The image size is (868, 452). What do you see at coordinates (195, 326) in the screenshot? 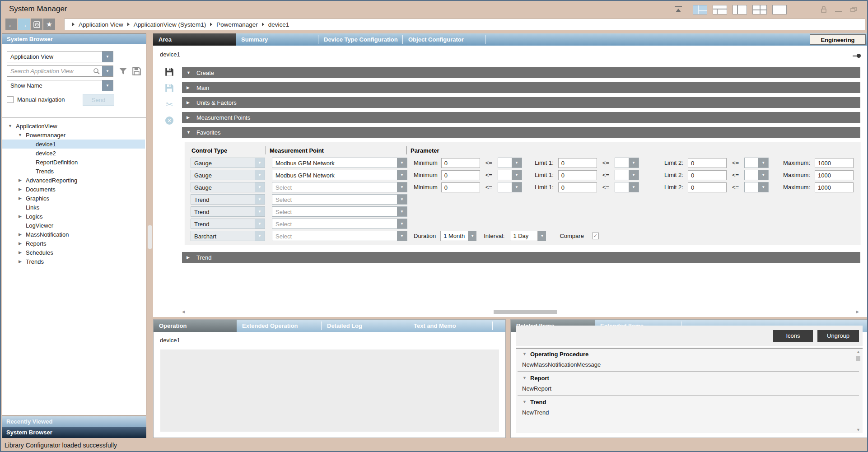
I see `tab-operation: Operation` at bounding box center [195, 326].